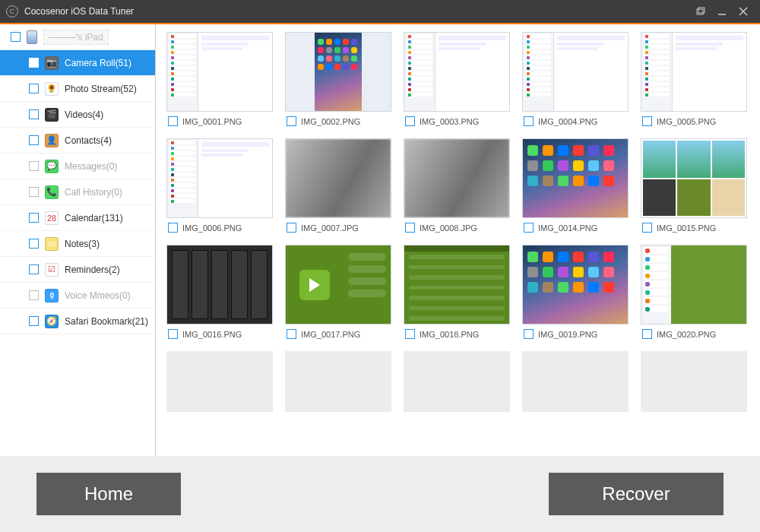 The width and height of the screenshot is (760, 532). Describe the element at coordinates (220, 296) in the screenshot. I see `thumbnail-item: IMG_0016.PNG` at that location.